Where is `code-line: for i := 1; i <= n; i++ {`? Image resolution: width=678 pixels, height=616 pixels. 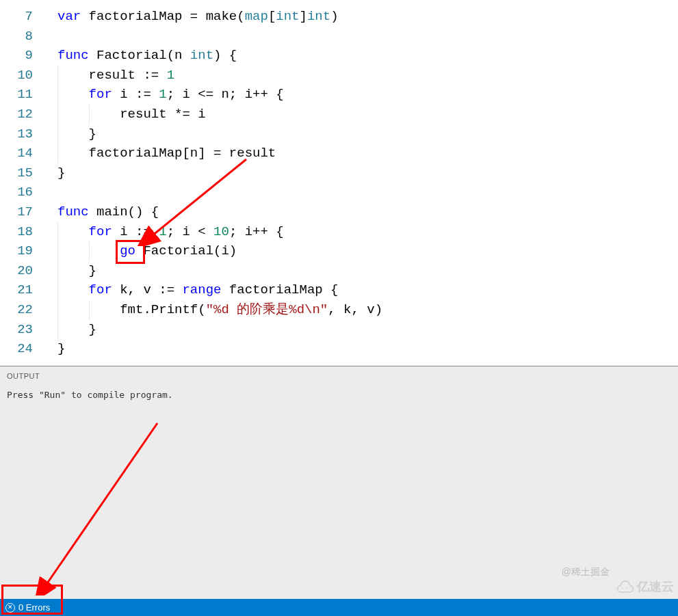 code-line: for i := 1; i <= n; i++ { is located at coordinates (368, 94).